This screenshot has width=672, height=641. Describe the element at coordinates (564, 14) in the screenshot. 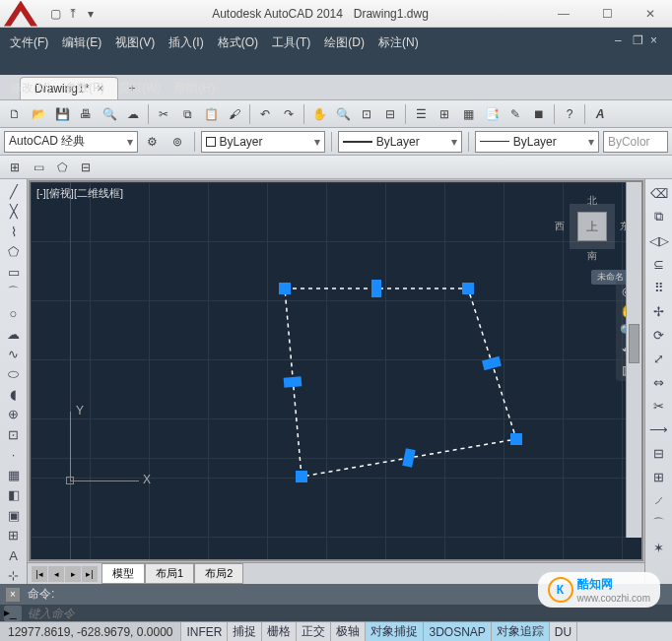

I see `minimize-button: —` at that location.